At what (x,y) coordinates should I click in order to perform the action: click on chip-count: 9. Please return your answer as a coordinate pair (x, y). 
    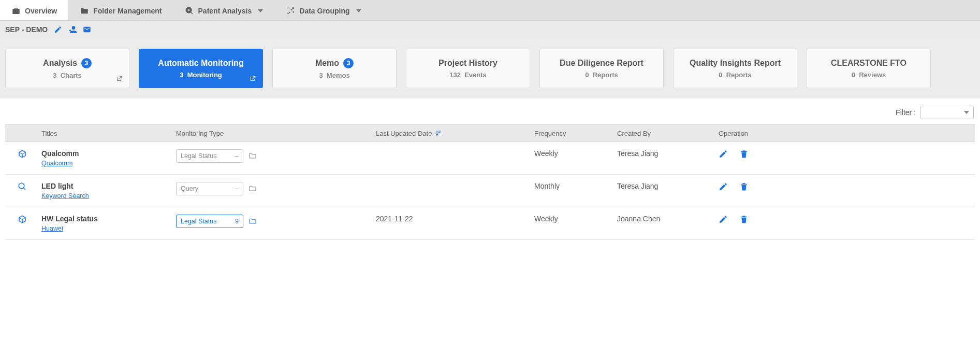
    Looking at the image, I should click on (237, 221).